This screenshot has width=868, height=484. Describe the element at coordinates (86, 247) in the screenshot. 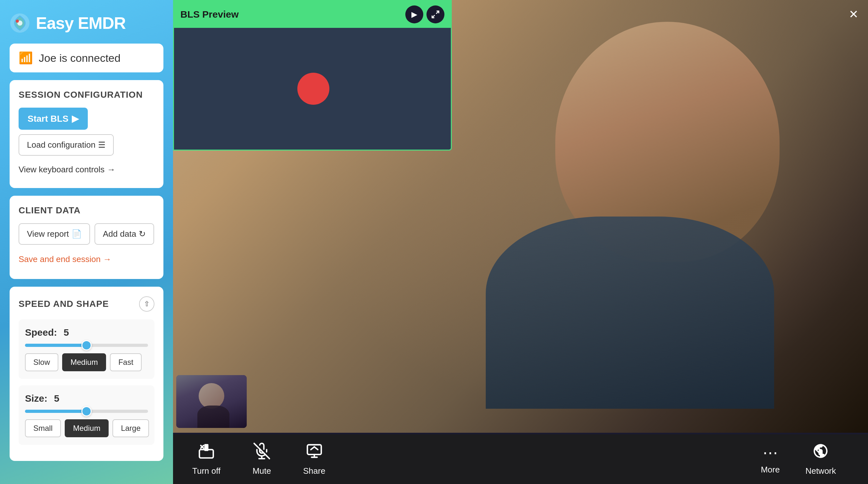

I see `client-data-buttons: View report 📄 Add data ↻ Save and end se…` at that location.